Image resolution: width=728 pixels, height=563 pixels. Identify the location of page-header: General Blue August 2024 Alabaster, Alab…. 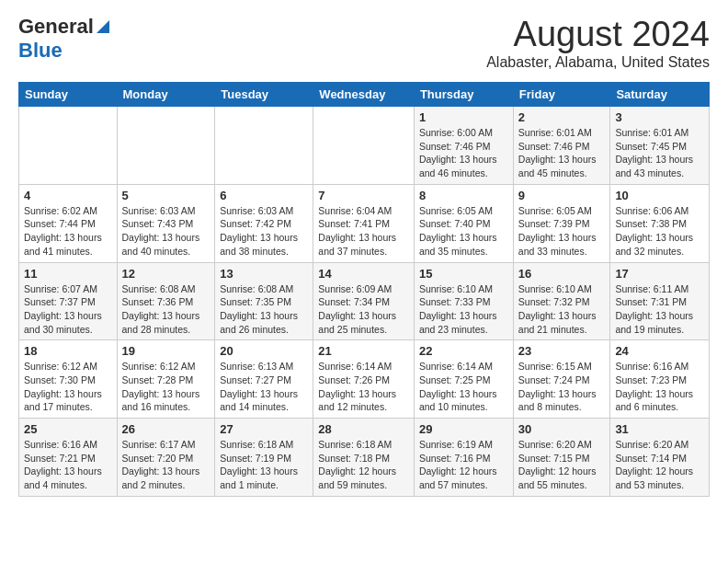
(364, 42).